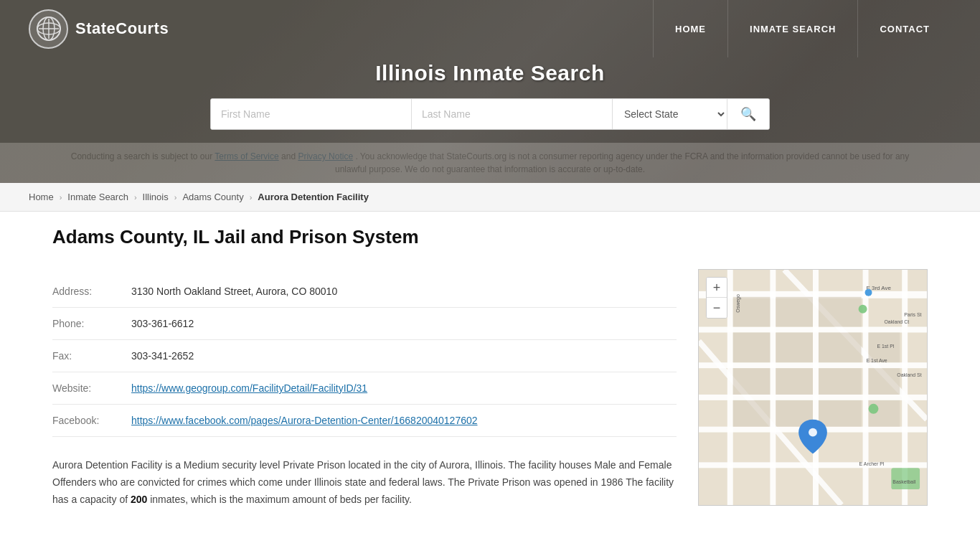 The height and width of the screenshot is (551, 980). Describe the element at coordinates (139, 499) in the screenshot. I see `capacity-value: 200` at that location.